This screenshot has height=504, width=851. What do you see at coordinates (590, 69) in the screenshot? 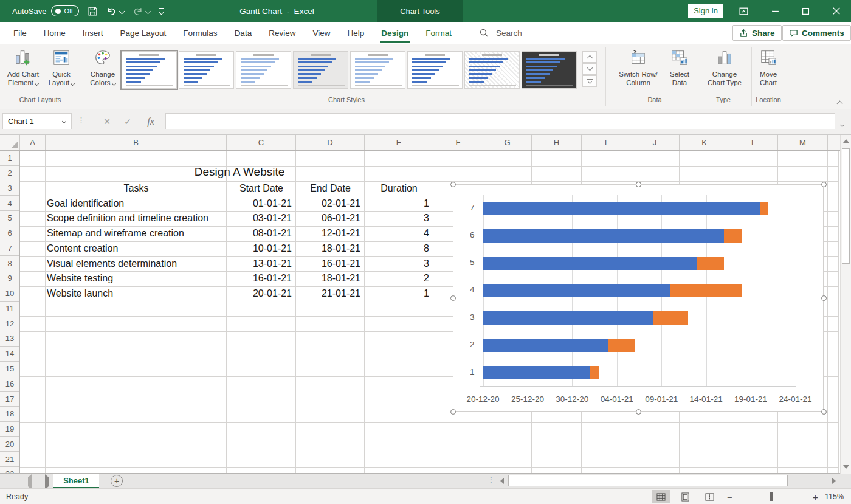
I see `gallery-scroll-down` at bounding box center [590, 69].